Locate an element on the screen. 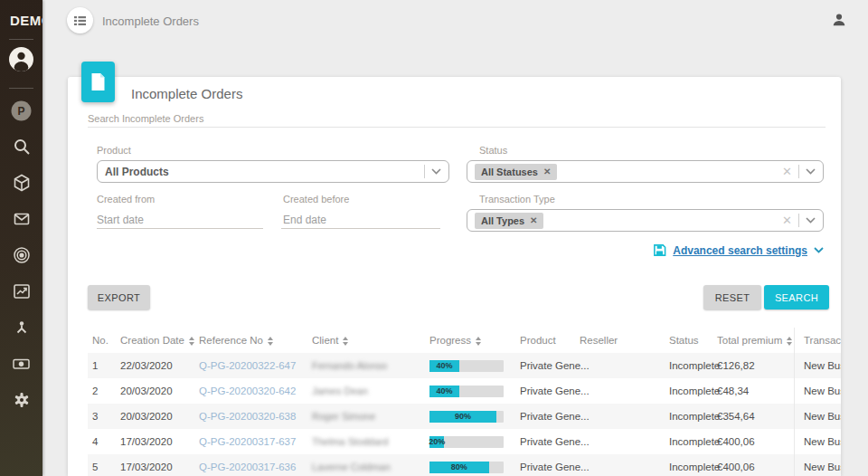  document-icon is located at coordinates (98, 81).